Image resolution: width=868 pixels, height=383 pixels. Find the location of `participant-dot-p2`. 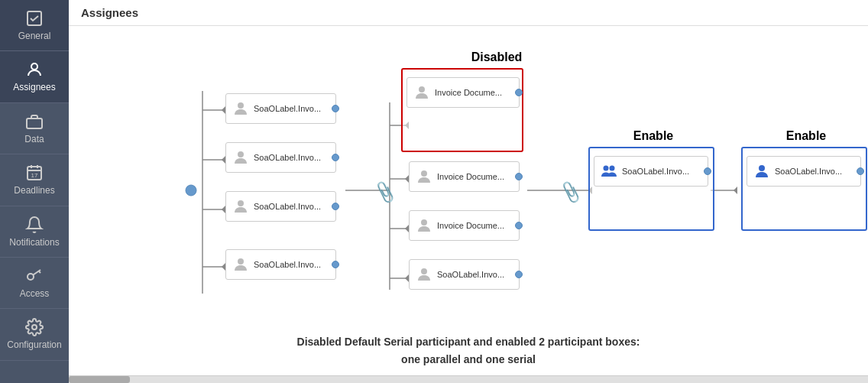

participant-dot-p2 is located at coordinates (335, 157).